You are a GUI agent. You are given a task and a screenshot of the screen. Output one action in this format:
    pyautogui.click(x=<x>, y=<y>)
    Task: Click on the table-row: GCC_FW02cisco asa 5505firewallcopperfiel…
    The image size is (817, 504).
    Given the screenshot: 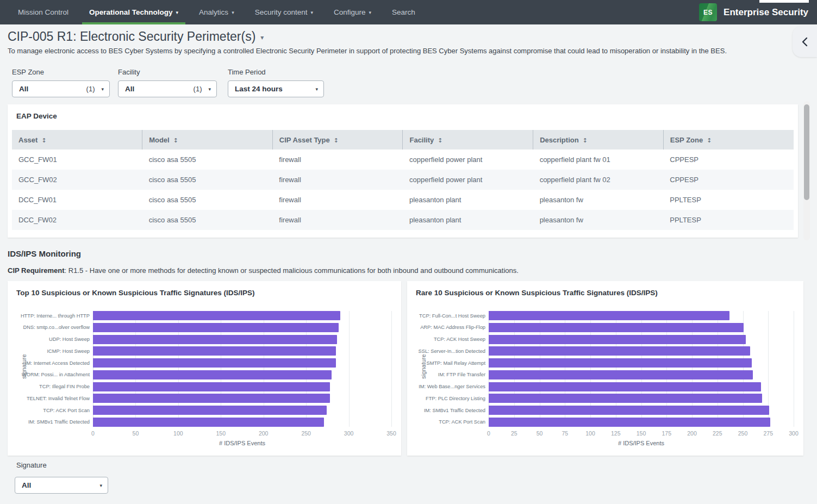 What is the action you would take?
    pyautogui.click(x=403, y=179)
    